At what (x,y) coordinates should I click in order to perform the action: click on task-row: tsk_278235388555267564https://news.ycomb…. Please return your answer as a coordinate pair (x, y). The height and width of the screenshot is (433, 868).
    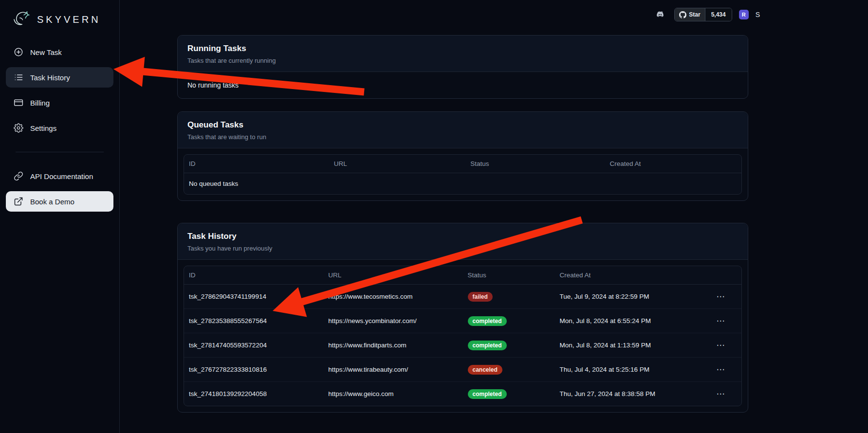
    Looking at the image, I should click on (462, 321).